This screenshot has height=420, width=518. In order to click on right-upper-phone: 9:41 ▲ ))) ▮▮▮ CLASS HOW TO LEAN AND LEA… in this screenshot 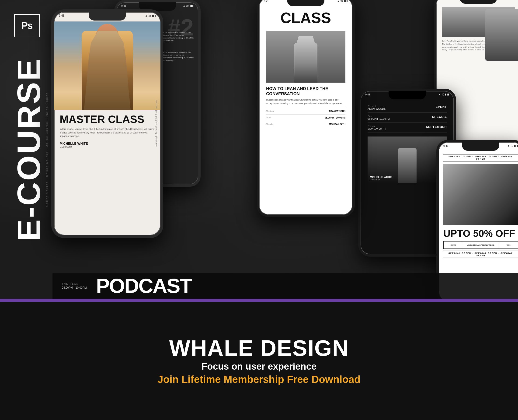, I will do `click(306, 108)`.